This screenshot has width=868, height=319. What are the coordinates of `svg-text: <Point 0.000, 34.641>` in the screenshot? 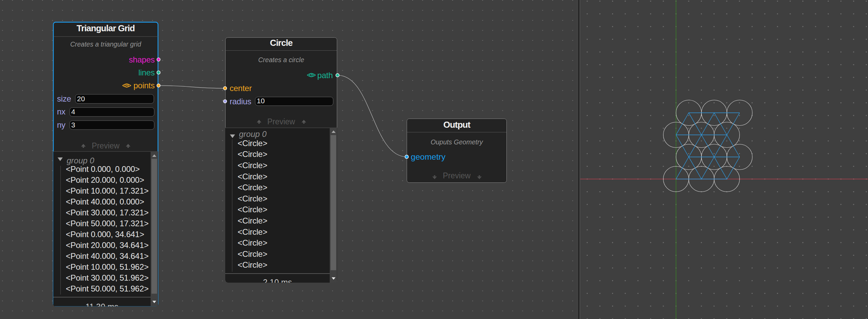 It's located at (105, 234).